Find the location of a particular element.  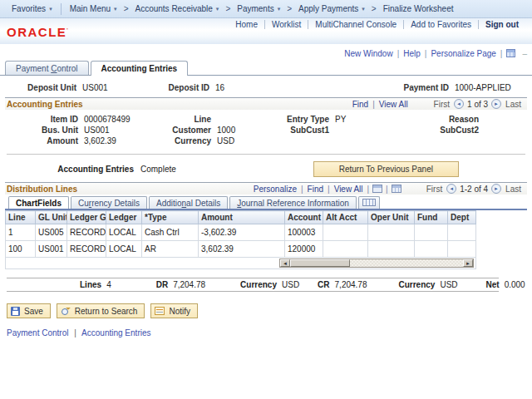

subtab-journal-reference-information: Journal Reference Information is located at coordinates (293, 203).